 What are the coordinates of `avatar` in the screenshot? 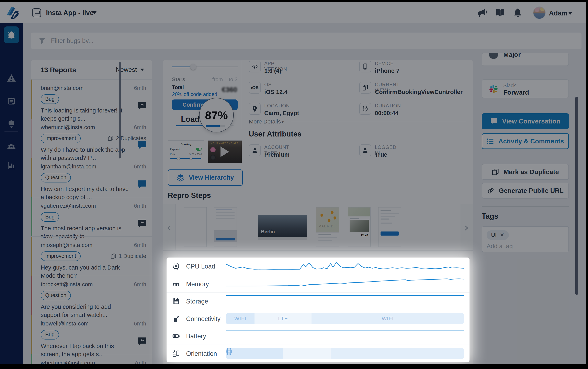 It's located at (539, 13).